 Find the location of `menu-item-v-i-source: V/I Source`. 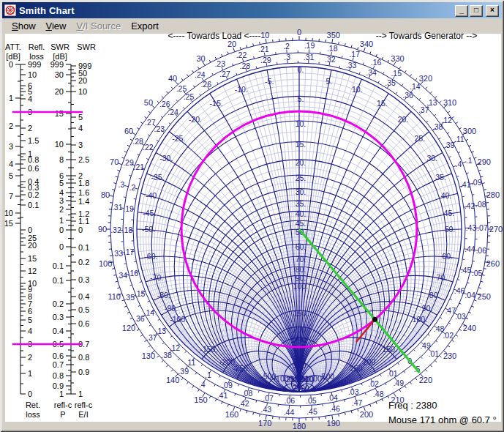

menu-item-v-i-source: V/I Source is located at coordinates (98, 26).